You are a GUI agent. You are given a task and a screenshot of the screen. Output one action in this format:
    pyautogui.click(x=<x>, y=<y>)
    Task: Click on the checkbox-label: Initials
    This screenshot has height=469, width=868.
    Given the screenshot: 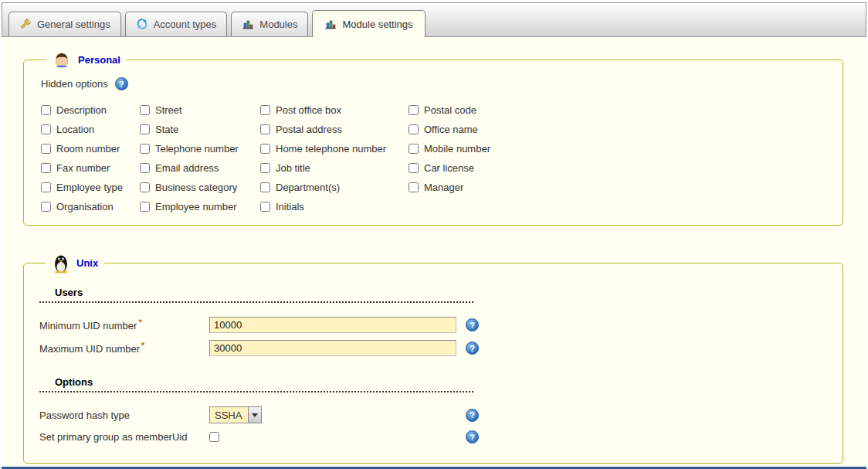 What is the action you would take?
    pyautogui.click(x=290, y=207)
    